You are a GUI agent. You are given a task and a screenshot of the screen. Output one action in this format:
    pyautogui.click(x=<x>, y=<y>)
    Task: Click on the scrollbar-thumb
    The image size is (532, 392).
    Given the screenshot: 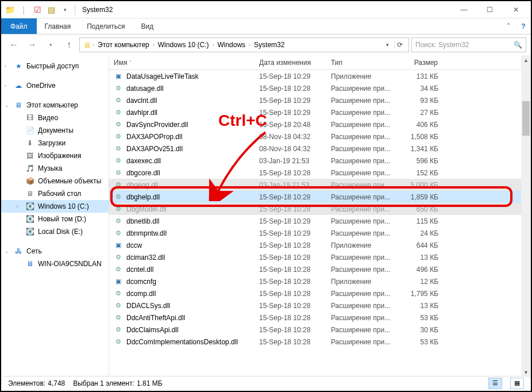 What is the action you would take?
    pyautogui.click(x=526, y=118)
    